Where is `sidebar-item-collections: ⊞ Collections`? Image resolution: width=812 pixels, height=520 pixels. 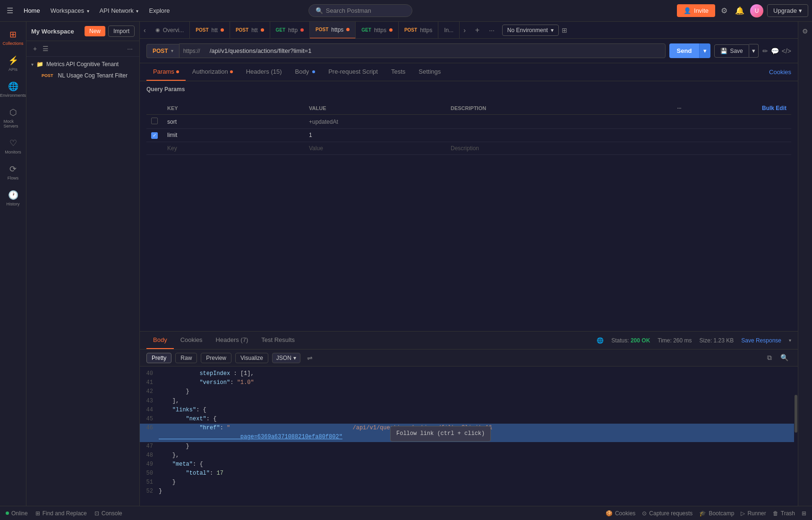
sidebar-item-collections: ⊞ Collections is located at coordinates (13, 38).